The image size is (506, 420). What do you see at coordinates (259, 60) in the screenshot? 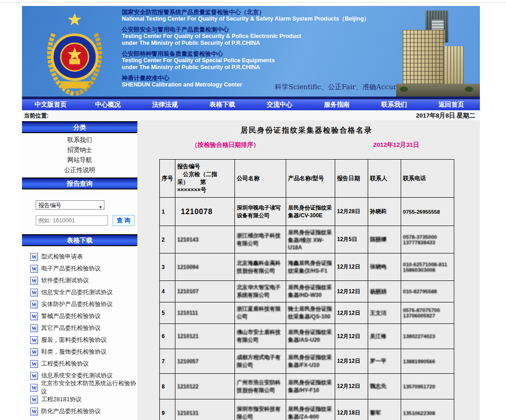
I see `org3-en: Testing Center For Quality of Special Po…` at bounding box center [259, 60].